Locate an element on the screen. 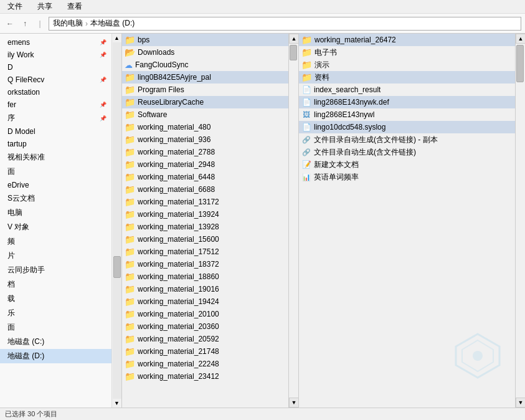  sidebar-item-3: Q FileRecv📌 is located at coordinates (56, 80).